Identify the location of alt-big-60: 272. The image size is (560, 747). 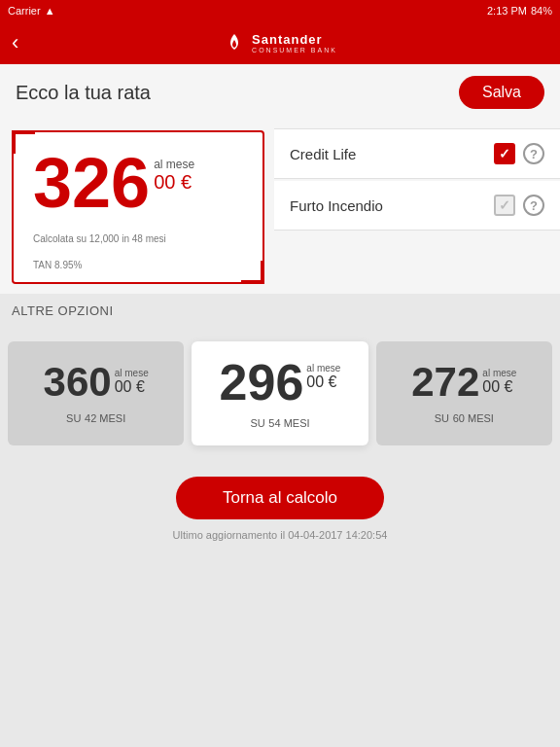
(445, 382).